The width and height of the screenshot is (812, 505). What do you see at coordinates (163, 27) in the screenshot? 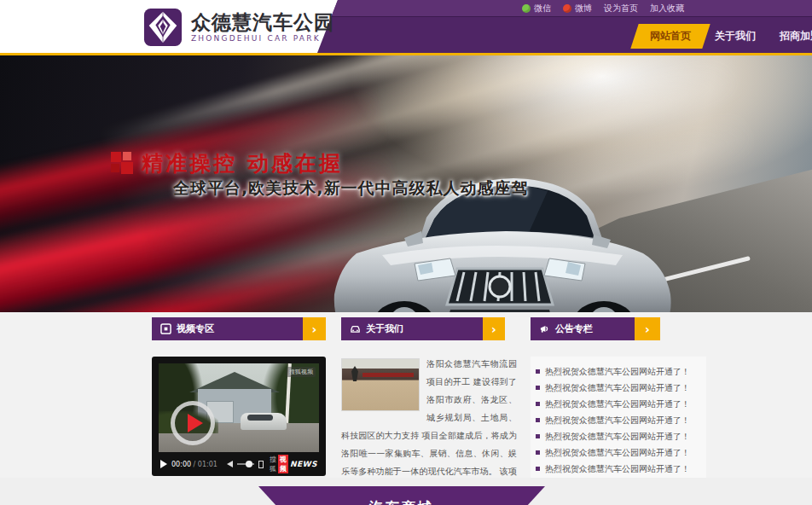
I see `logo-icon` at bounding box center [163, 27].